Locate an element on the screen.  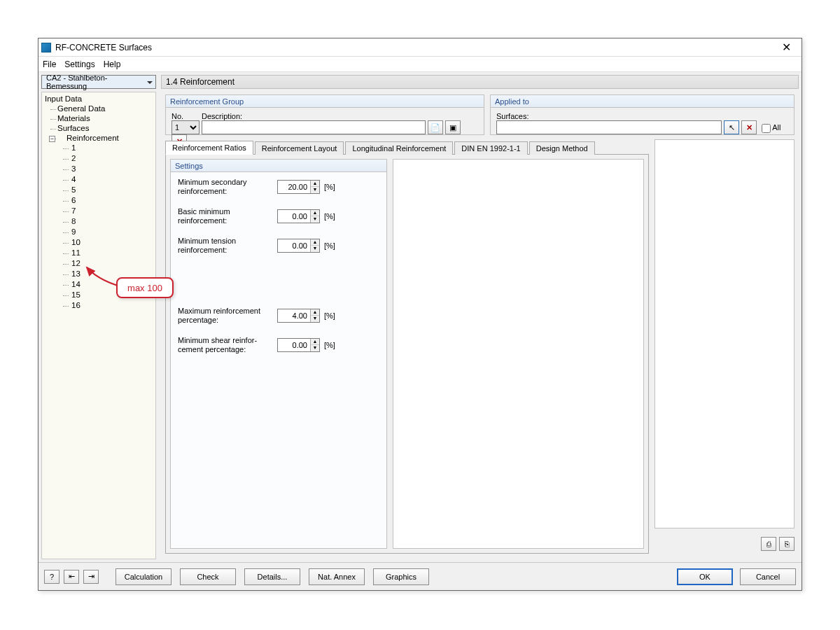
content-header: 1.4 Reinforcement is located at coordinates (480, 82).